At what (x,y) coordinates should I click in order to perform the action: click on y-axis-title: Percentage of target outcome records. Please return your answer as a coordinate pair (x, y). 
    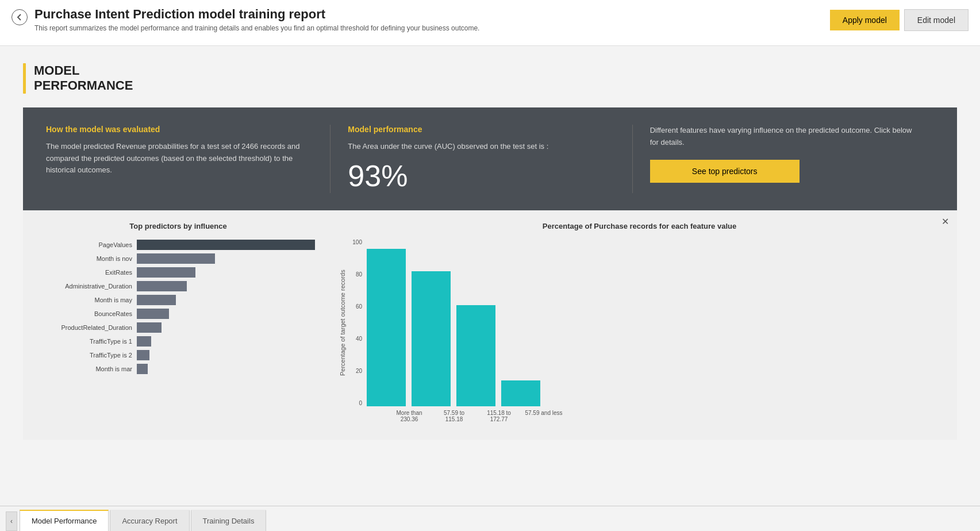
    Looking at the image, I should click on (343, 323).